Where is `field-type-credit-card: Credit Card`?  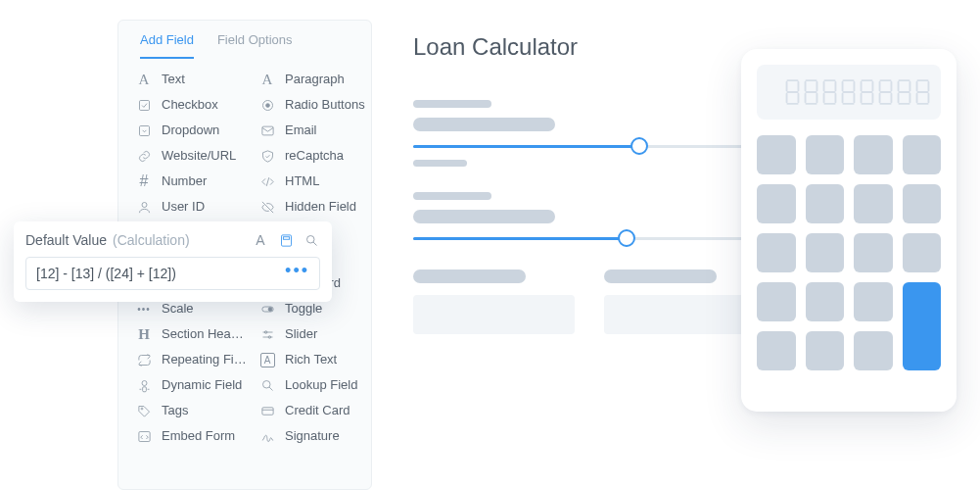
field-type-credit-card: Credit Card is located at coordinates (329, 411).